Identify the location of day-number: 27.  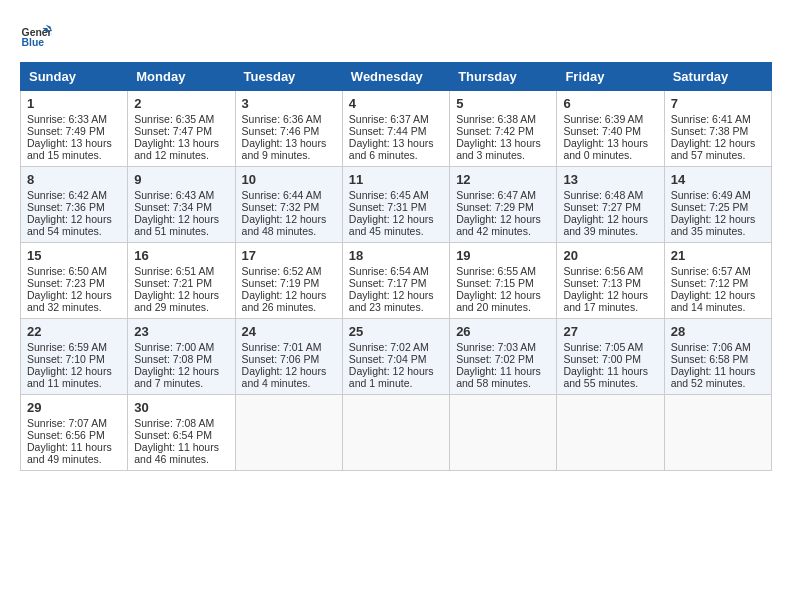
(610, 332).